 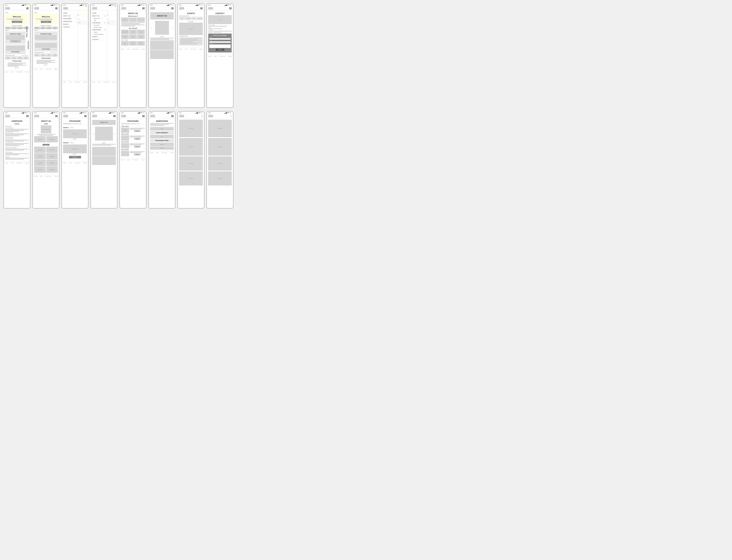 What do you see at coordinates (202, 116) in the screenshot?
I see `modal-close-icon-1: ✕` at bounding box center [202, 116].